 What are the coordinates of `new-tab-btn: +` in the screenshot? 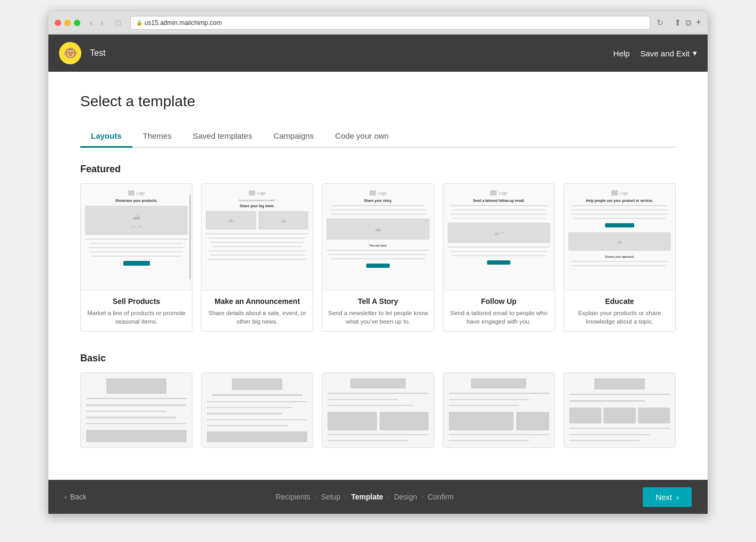 It's located at (699, 22).